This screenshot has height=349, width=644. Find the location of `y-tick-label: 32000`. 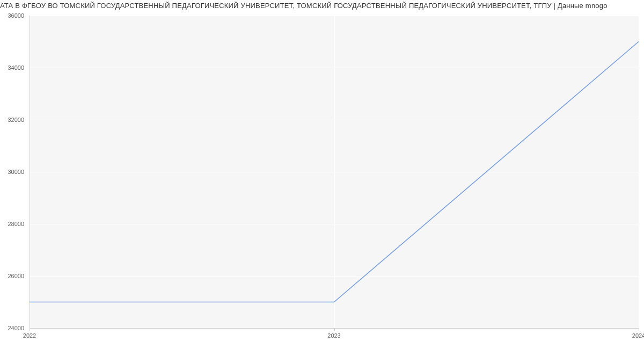

y-tick-label: 32000 is located at coordinates (12, 120).